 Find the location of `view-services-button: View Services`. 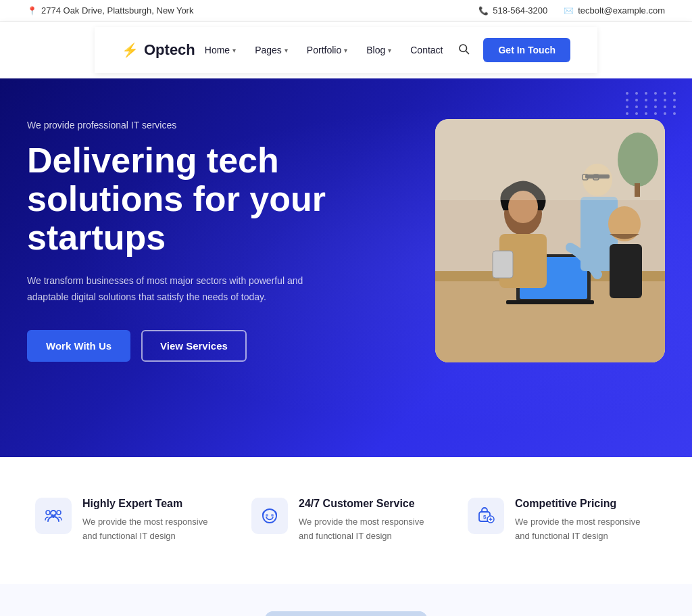

view-services-button: View Services is located at coordinates (194, 346).